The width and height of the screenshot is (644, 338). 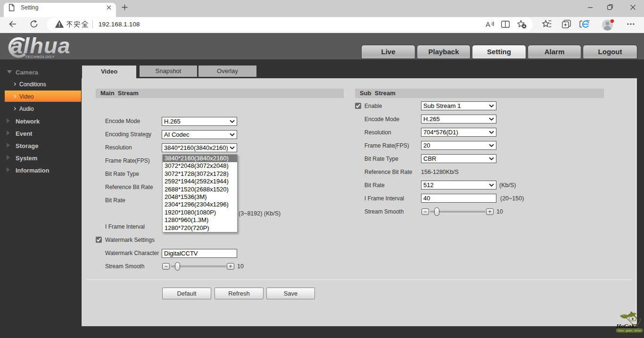 What do you see at coordinates (626, 326) in the screenshot?
I see `svg-text: HoGaKi` at bounding box center [626, 326].